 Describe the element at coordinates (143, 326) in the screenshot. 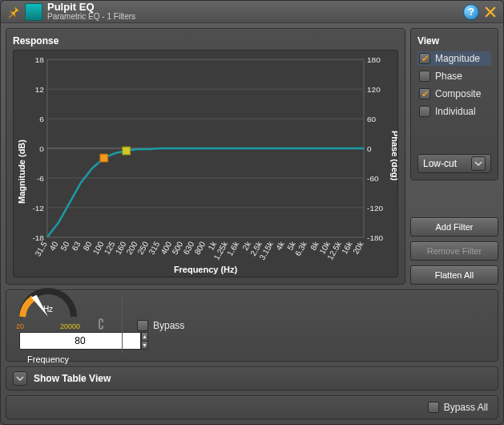

I see `bypass-checkbox` at that location.